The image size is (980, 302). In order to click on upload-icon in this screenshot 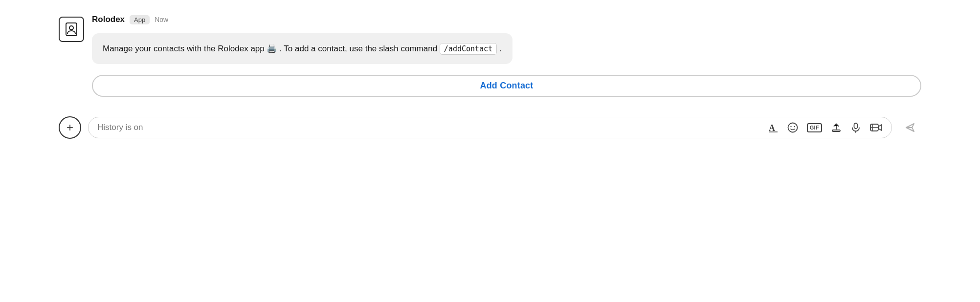, I will do `click(836, 128)`.